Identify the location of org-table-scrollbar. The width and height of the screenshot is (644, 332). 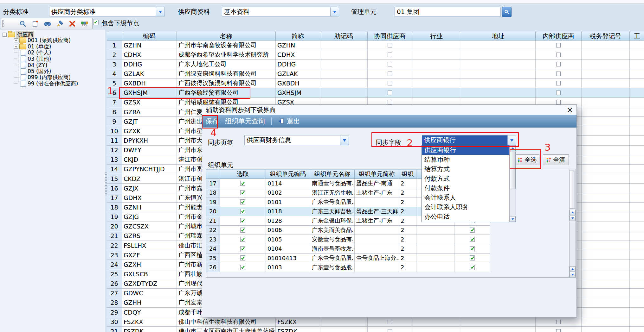
(572, 223).